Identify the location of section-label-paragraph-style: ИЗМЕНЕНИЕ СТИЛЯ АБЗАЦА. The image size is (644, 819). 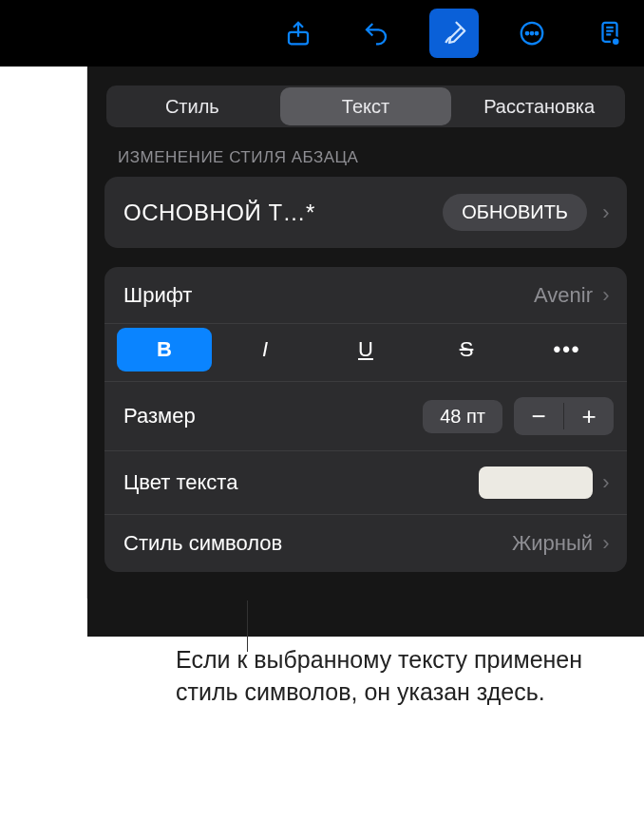
(366, 158).